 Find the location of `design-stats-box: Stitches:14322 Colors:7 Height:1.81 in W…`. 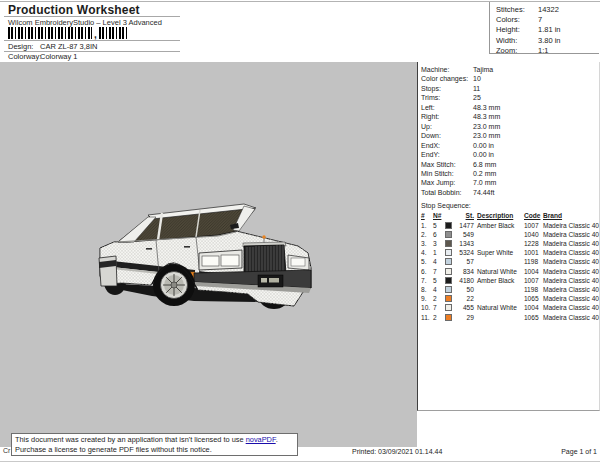

design-stats-box: Stitches:14322 Colors:7 Height:1.81 in W… is located at coordinates (544, 28).